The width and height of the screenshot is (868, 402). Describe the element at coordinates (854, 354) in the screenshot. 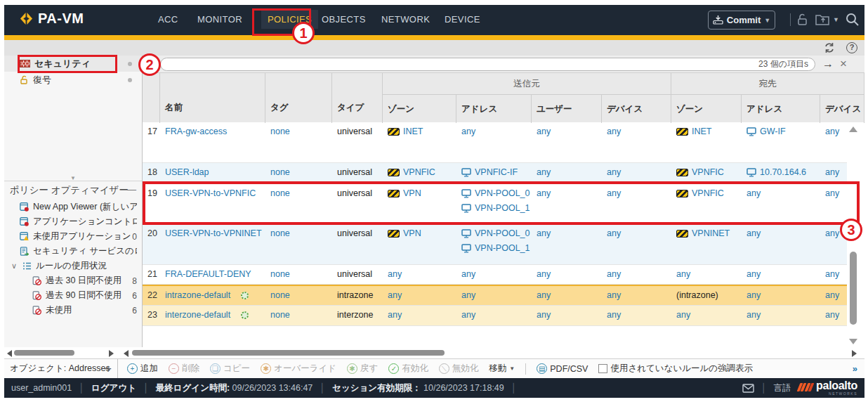

I see `scroll-right-icon` at that location.